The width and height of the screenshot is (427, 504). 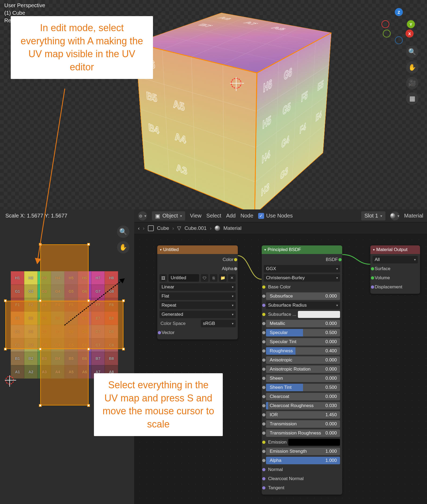 What do you see at coordinates (302, 360) in the screenshot?
I see `bsdf-input-row: Anisotropic0.000` at bounding box center [302, 360].